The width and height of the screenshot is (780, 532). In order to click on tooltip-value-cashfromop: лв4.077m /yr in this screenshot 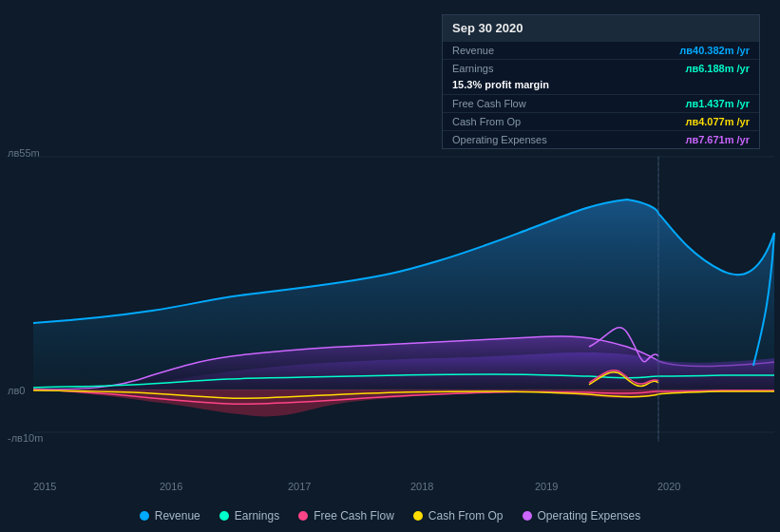, I will do `click(717, 122)`.